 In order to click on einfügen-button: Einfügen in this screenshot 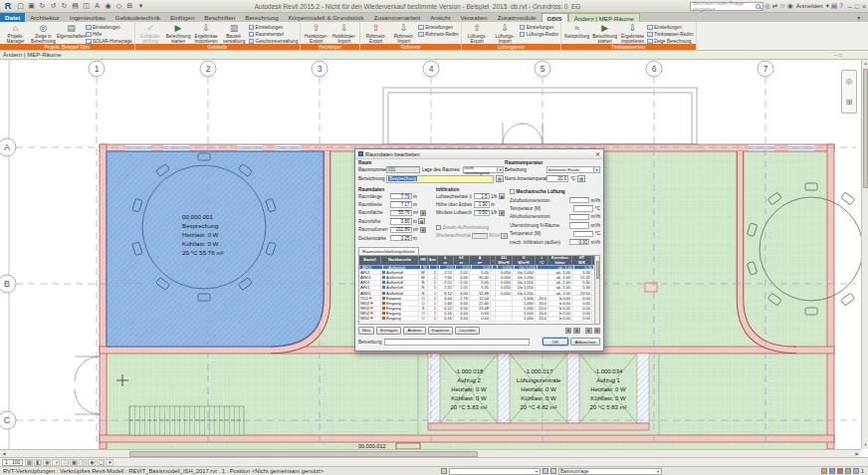, I will do `click(388, 331)`.